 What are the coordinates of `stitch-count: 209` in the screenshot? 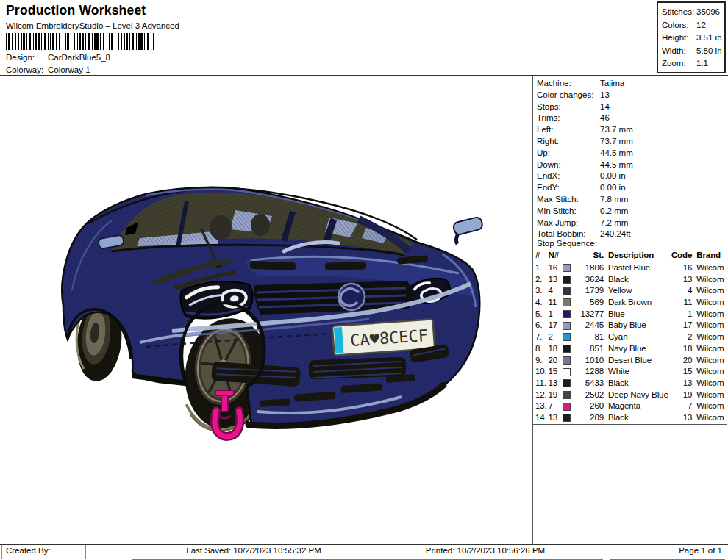 It's located at (588, 418).